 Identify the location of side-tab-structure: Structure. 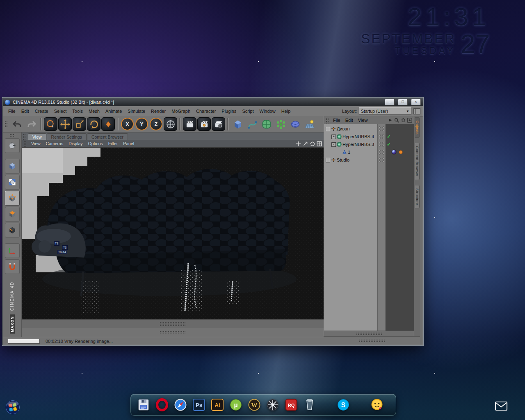
(417, 197).